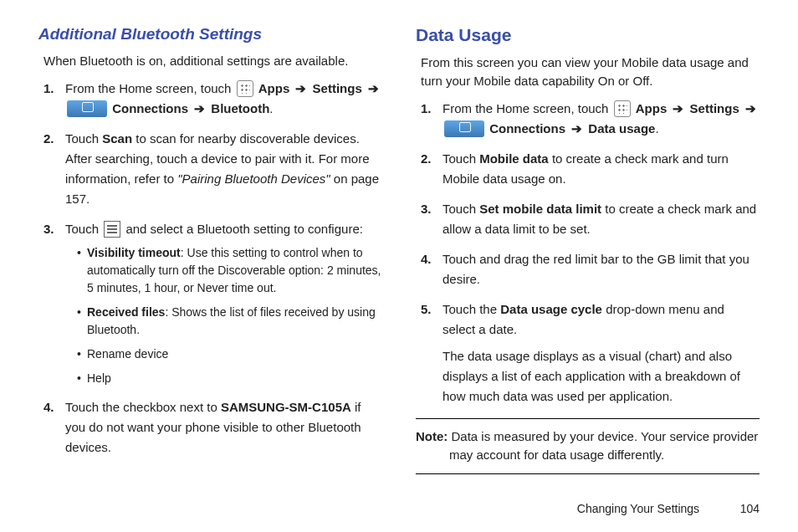 The image size is (798, 532). Describe the element at coordinates (622, 129) in the screenshot. I see `label-datausage: Data usage` at that location.